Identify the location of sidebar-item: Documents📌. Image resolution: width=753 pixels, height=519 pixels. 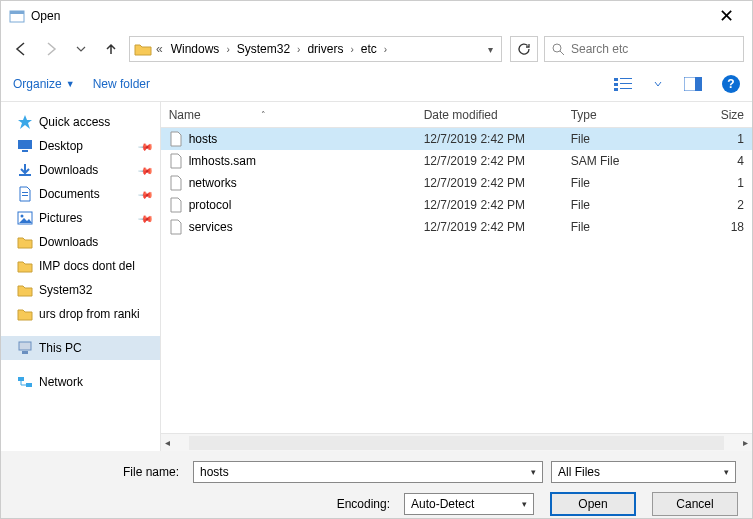
(80, 194).